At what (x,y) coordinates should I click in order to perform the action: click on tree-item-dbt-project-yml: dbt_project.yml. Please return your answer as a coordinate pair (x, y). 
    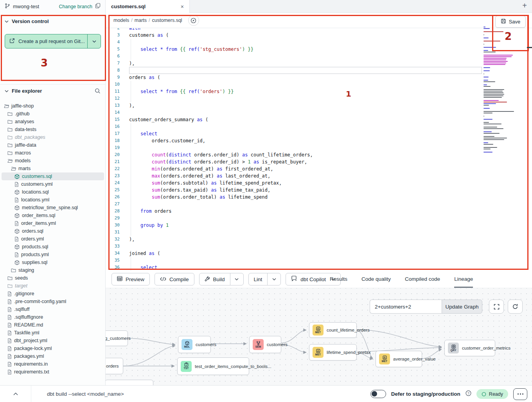
    Looking at the image, I should click on (53, 341).